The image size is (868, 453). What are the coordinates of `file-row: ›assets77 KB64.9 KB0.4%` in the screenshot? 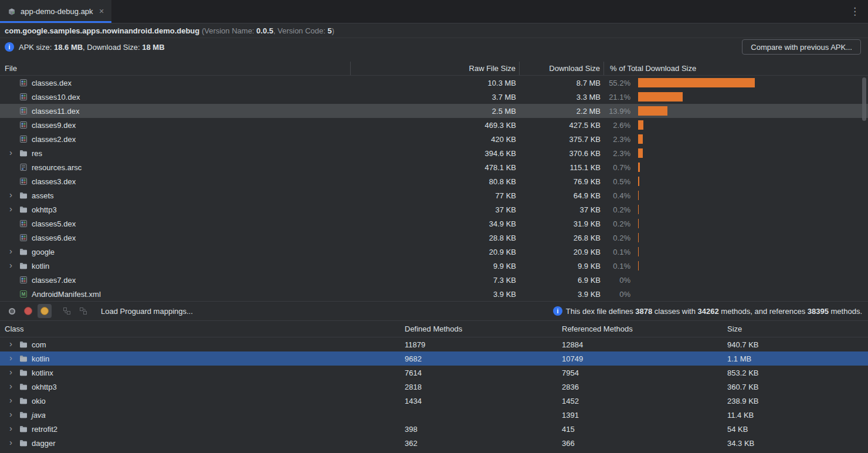 It's located at (434, 195).